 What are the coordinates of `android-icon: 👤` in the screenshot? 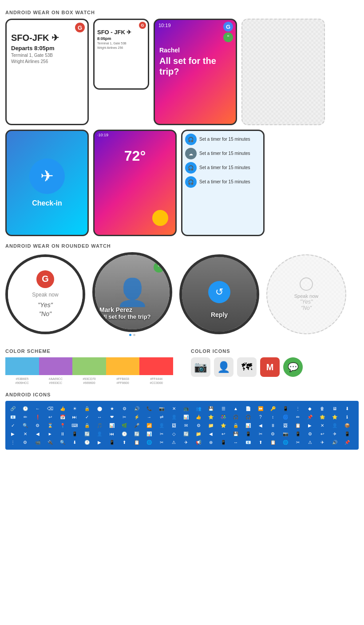 It's located at (335, 425).